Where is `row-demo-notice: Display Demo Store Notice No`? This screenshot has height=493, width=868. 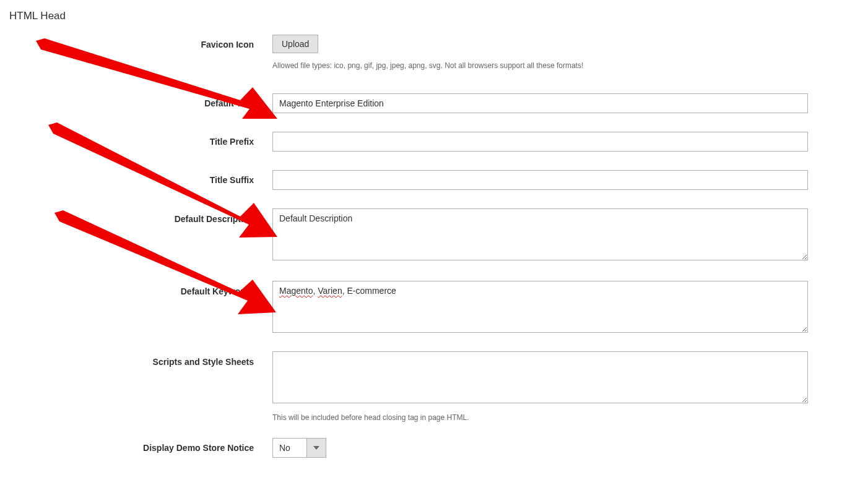
row-demo-notice: Display Demo Store Notice No is located at coordinates (434, 448).